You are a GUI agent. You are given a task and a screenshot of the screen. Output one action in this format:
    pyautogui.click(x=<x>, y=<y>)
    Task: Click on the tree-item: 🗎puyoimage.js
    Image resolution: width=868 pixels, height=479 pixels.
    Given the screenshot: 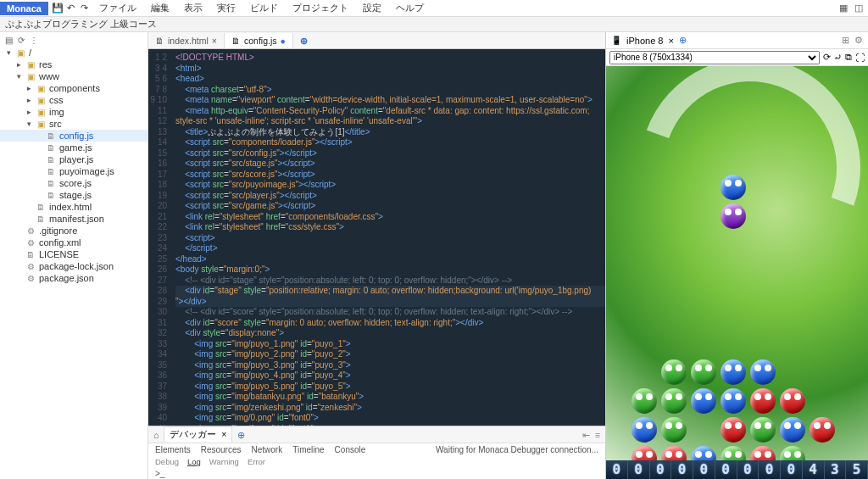 What is the action you would take?
    pyautogui.click(x=74, y=171)
    